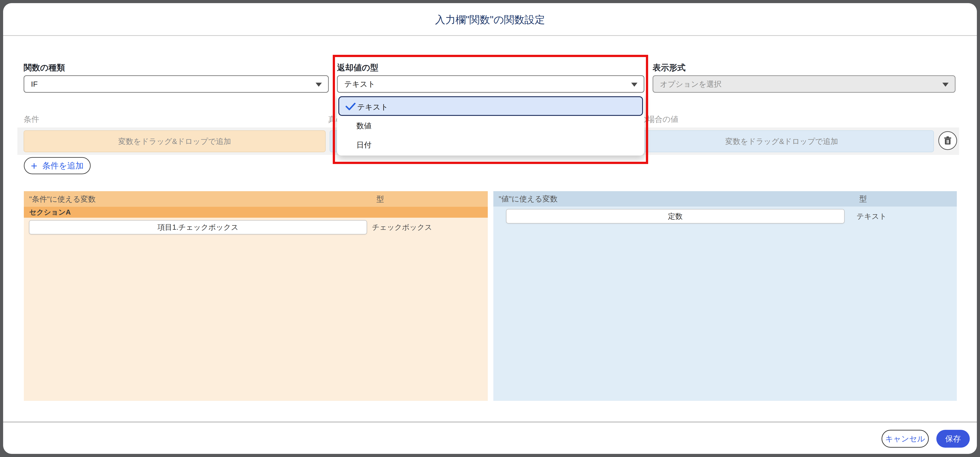  What do you see at coordinates (175, 142) in the screenshot?
I see `condition-dropzone: 変数をドラッグ&ドロップで追加` at bounding box center [175, 142].